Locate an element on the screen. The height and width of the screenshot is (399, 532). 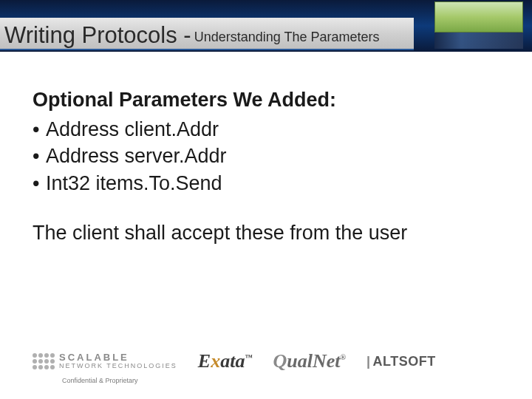
content-body: The client shall accept these from the u… is located at coordinates (266, 233).